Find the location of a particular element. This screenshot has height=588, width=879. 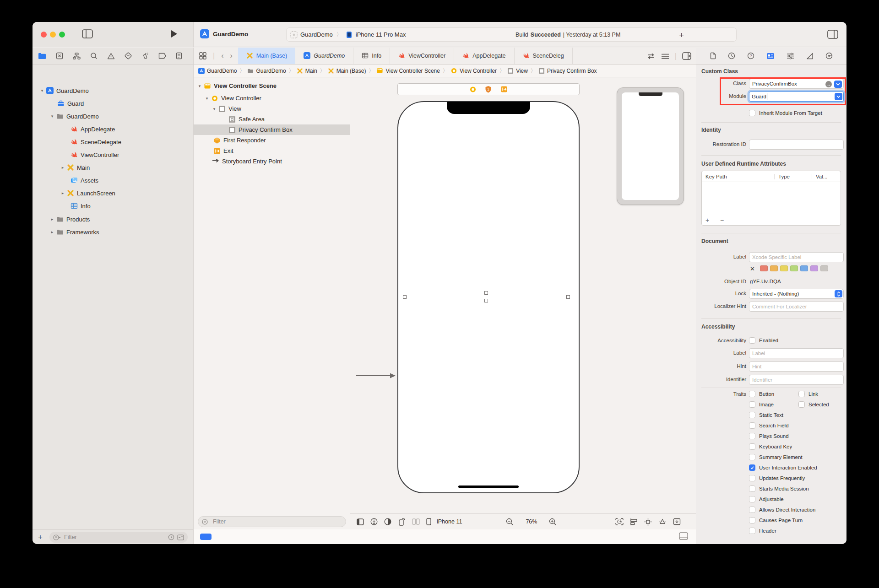

toggle-debug-area-icon is located at coordinates (684, 536).